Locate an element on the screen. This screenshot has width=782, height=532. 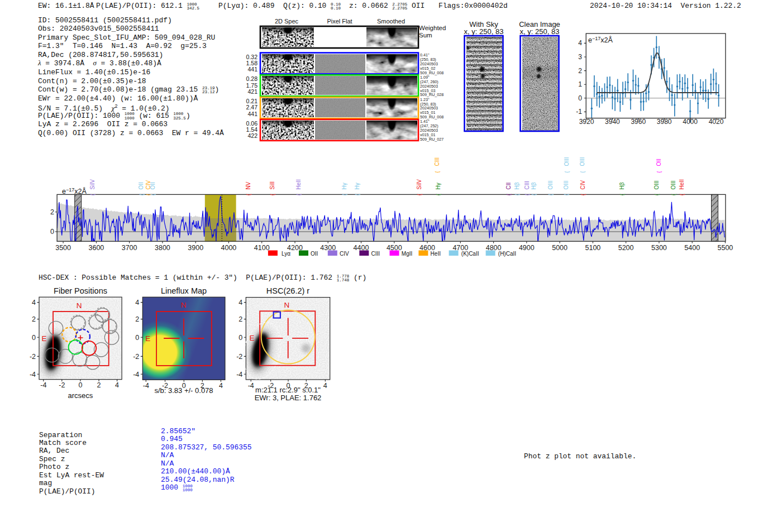
svg-text: 2D Spec is located at coordinates (287, 21).